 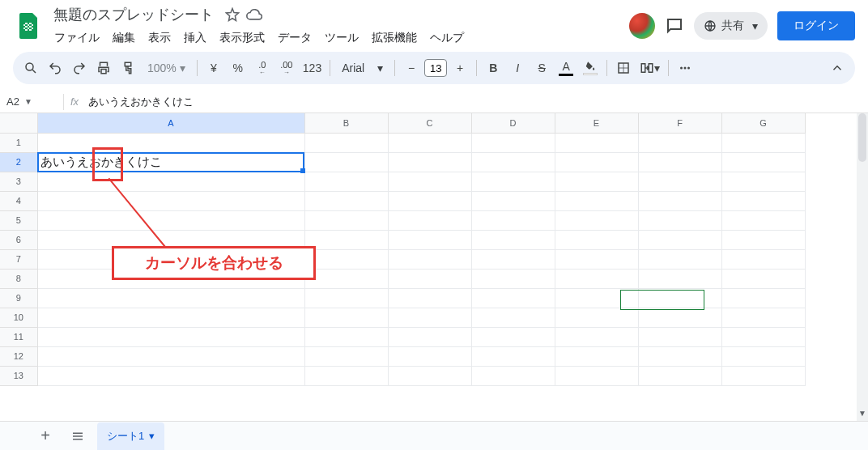 I want to click on borders-icon, so click(x=623, y=68).